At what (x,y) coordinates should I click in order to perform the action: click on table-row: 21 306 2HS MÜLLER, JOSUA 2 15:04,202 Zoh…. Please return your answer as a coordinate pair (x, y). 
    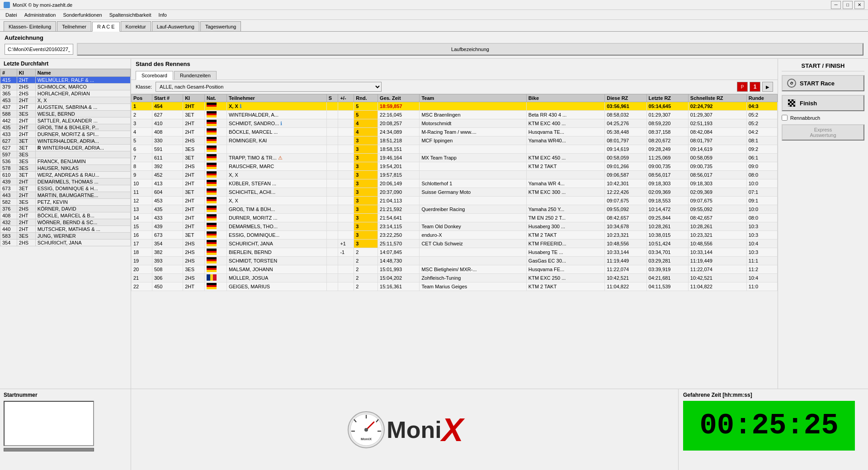
    Looking at the image, I should click on (455, 278).